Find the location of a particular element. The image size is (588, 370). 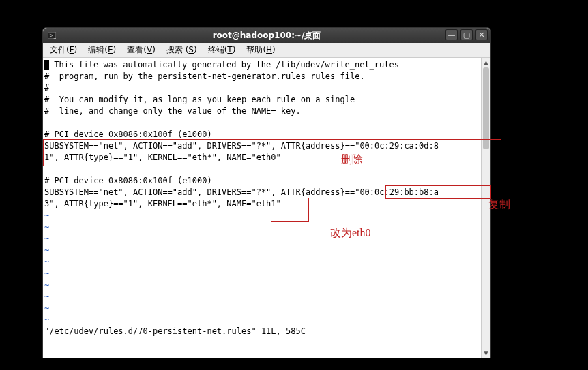

terminal-icon: >_ is located at coordinates (52, 35).